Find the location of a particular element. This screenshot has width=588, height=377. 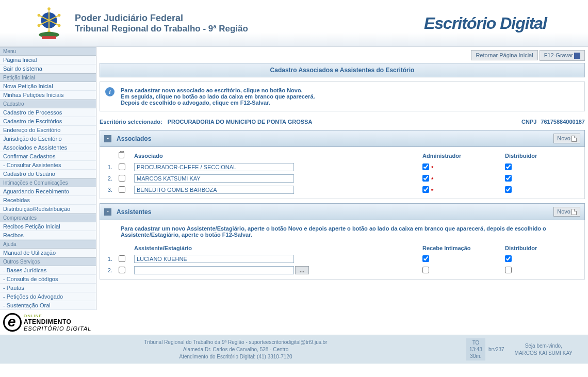

atendimento-label: ATENDIMENTO is located at coordinates (58, 322).